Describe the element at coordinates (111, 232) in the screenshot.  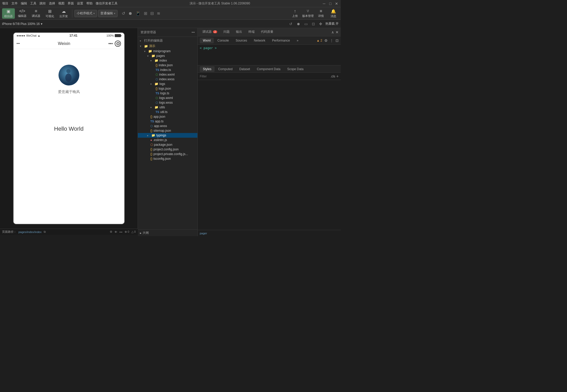
I see `status-settings-icon: ⚙` at that location.